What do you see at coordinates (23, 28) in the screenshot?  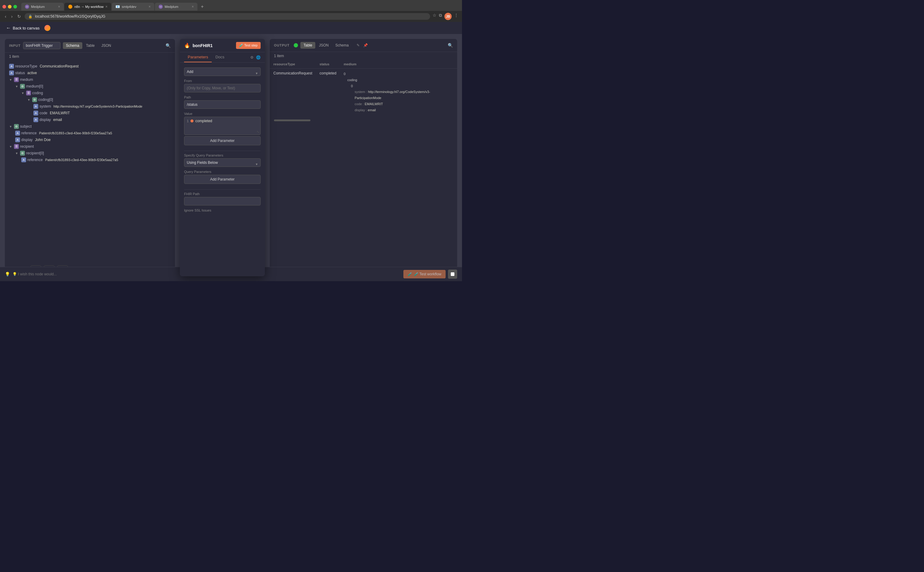 I see `back-to-canvas-button: ← Back to canvas` at bounding box center [23, 28].